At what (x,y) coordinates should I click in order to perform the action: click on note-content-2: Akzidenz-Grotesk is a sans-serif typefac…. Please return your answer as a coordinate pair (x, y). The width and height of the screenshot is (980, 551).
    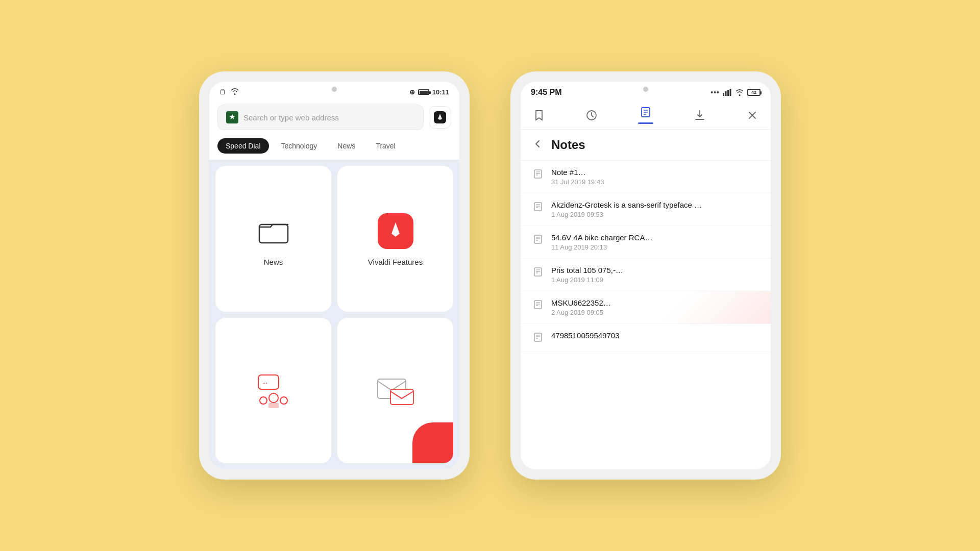
    Looking at the image, I should click on (655, 209).